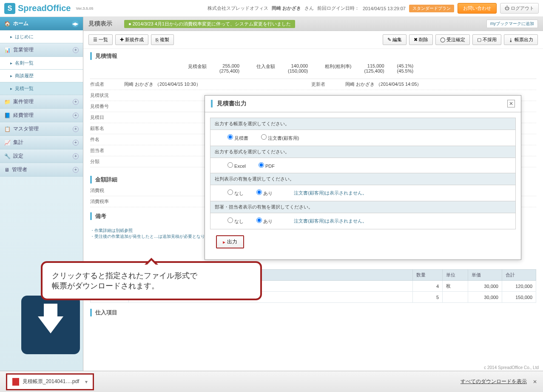 This screenshot has width=543, height=392. What do you see at coordinates (107, 201) in the screenshot?
I see `tax-rate-label: 消費税率` at bounding box center [107, 201].